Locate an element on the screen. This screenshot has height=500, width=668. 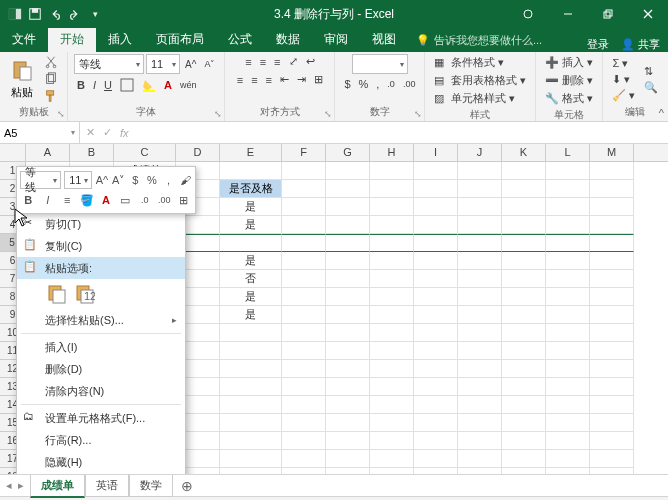
sheet-tab-1: 成绩单 is located at coordinates (58, 486).